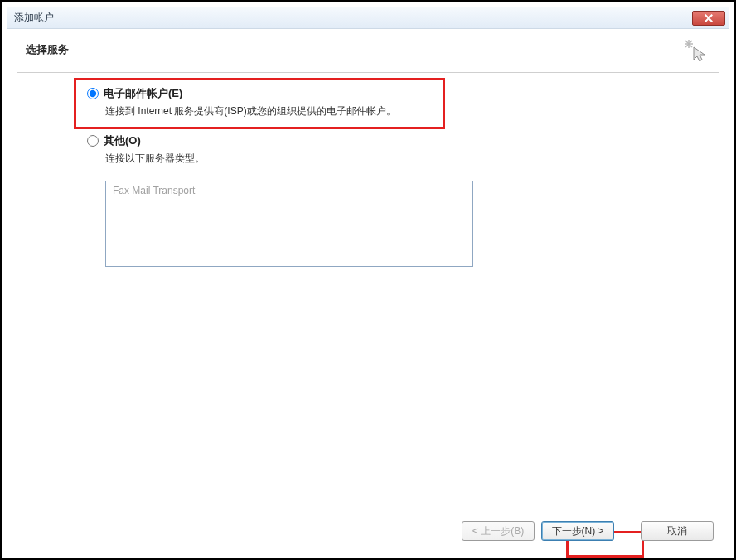 This screenshot has height=560, width=736. What do you see at coordinates (368, 530) in the screenshot?
I see `wizard-footer: < 上一步(B) 下一步(N) > 取消` at bounding box center [368, 530].